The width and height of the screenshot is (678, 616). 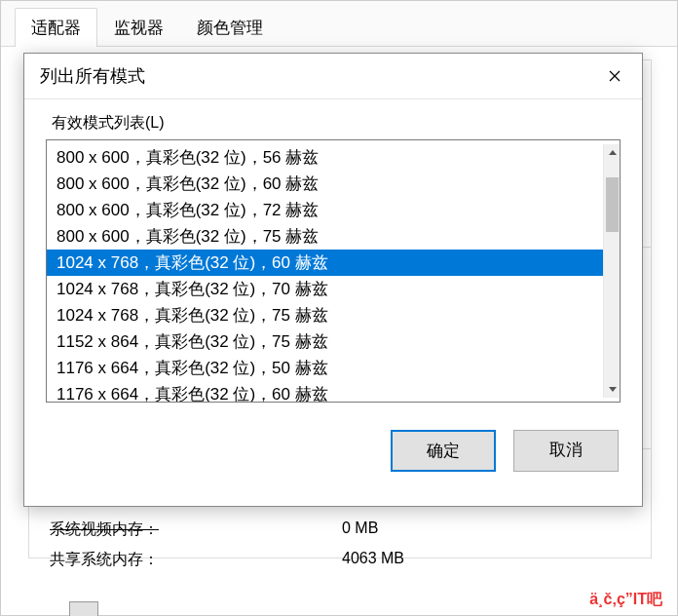 What do you see at coordinates (325, 236) in the screenshot?
I see `list-item: 800 x 600，真彩色(32 位)，75 赫兹` at bounding box center [325, 236].